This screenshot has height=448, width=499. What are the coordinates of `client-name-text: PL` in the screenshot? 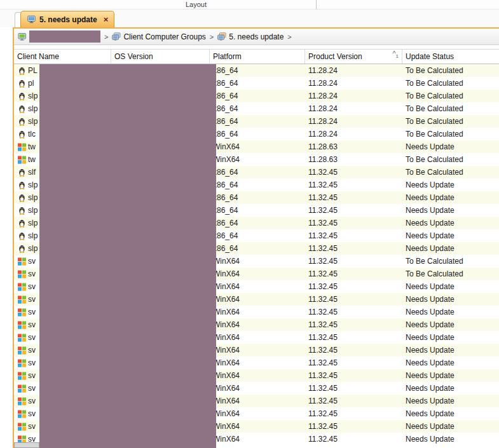 It's located at (33, 71).